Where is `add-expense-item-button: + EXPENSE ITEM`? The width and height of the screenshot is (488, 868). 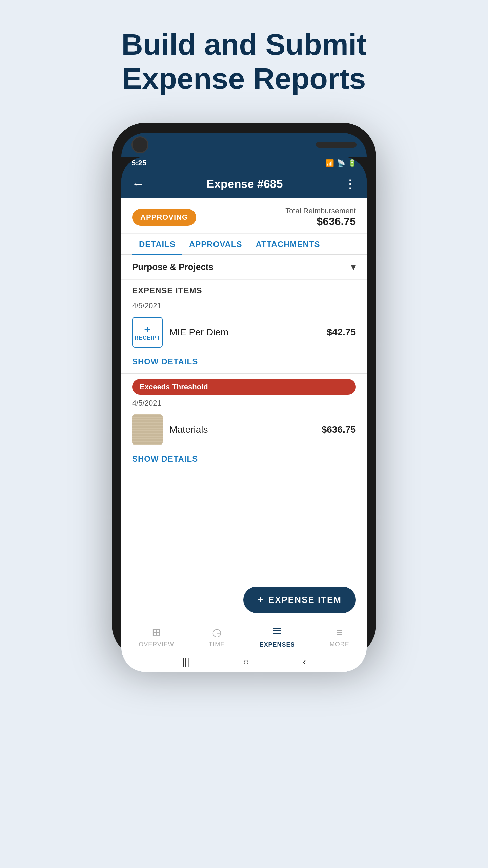
add-expense-item-button: + EXPENSE ITEM is located at coordinates (300, 600).